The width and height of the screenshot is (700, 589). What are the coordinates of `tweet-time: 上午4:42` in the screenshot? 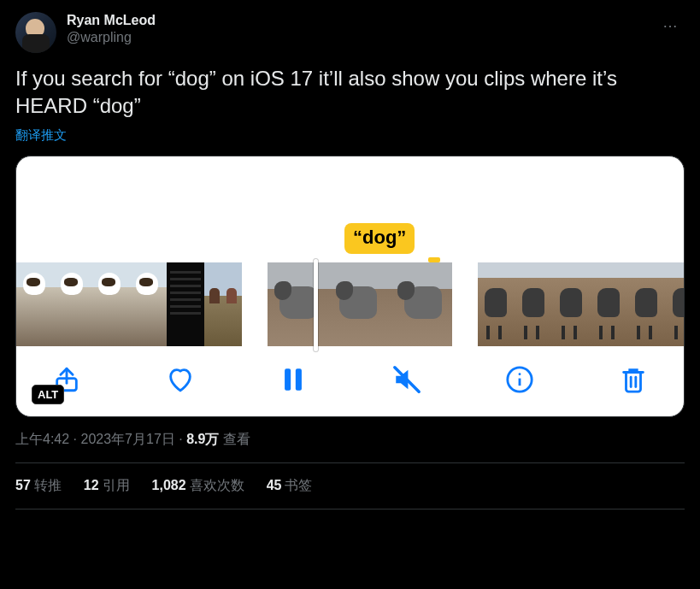 It's located at (43, 439).